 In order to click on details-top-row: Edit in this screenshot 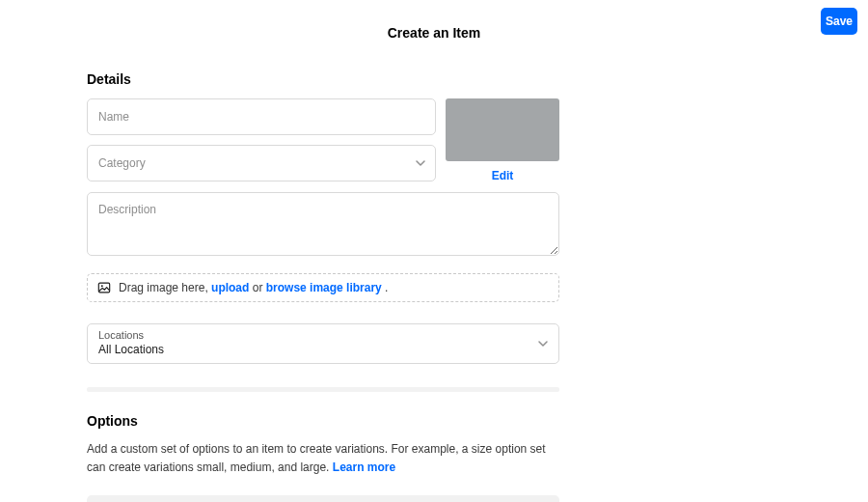, I will do `click(323, 141)`.